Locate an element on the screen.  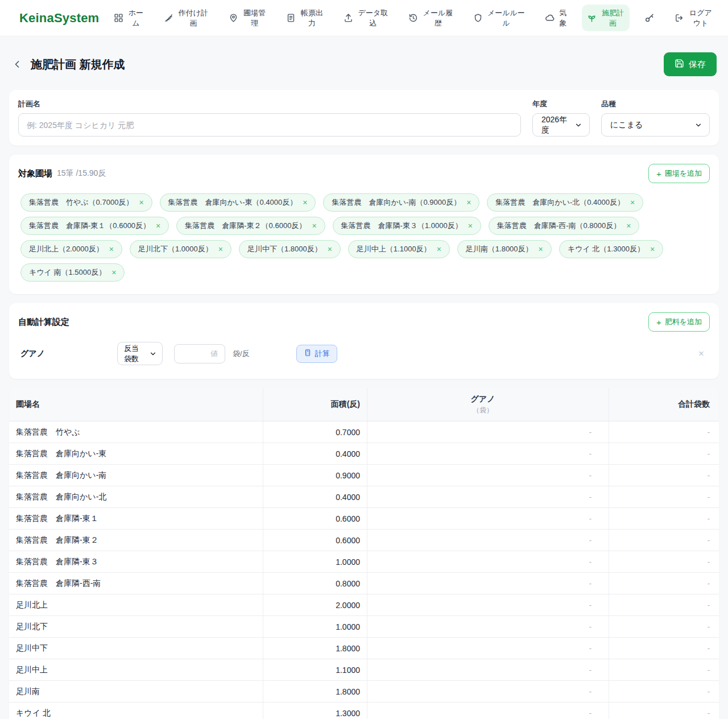
cell-field-name: 集落営農 倉庫向かい-北 is located at coordinates (136, 497).